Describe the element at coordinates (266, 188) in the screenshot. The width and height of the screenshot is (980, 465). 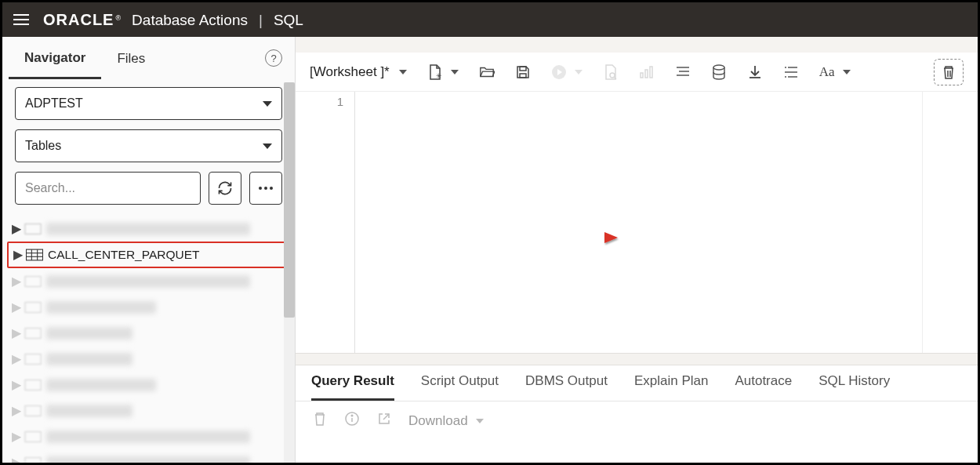
I see `more-actions-button` at that location.